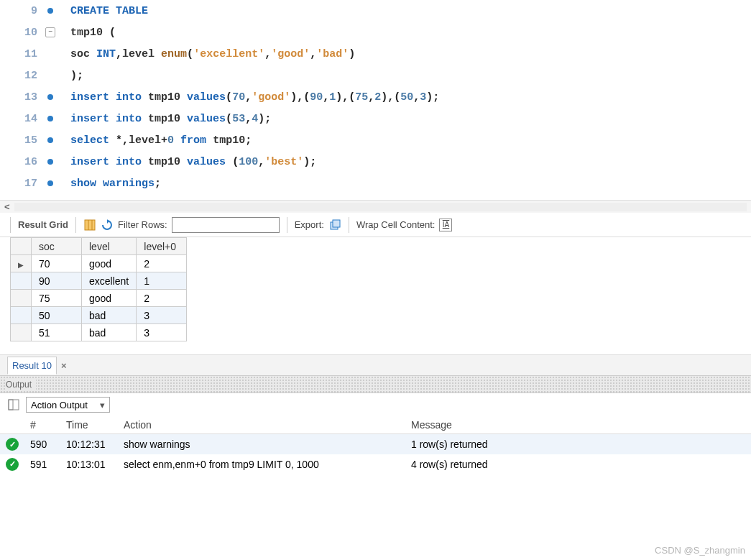 This screenshot has width=751, height=560. Describe the element at coordinates (42, 426) in the screenshot. I see `output-column-header: #` at that location.